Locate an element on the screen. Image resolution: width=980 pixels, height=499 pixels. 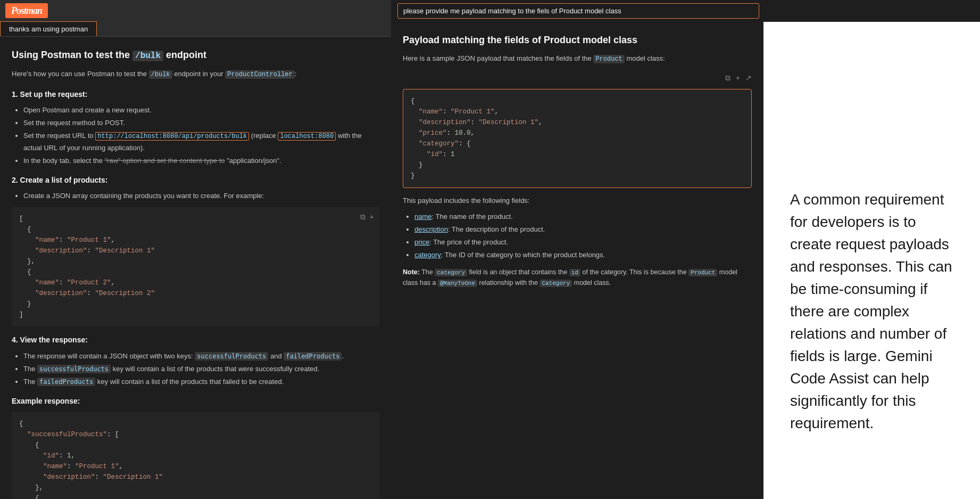
active-tab: thanks am using postman is located at coordinates (48, 29).